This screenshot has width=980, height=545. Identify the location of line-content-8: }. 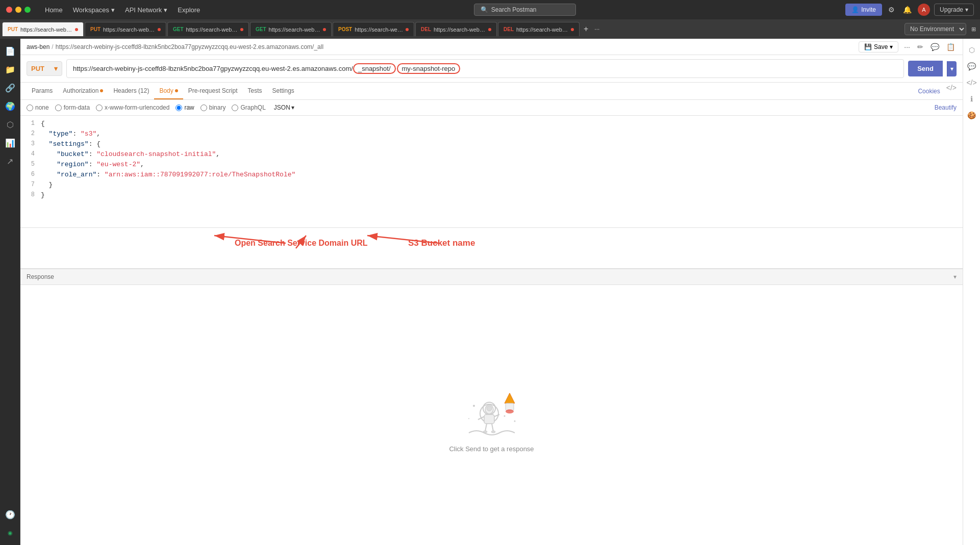
(502, 196).